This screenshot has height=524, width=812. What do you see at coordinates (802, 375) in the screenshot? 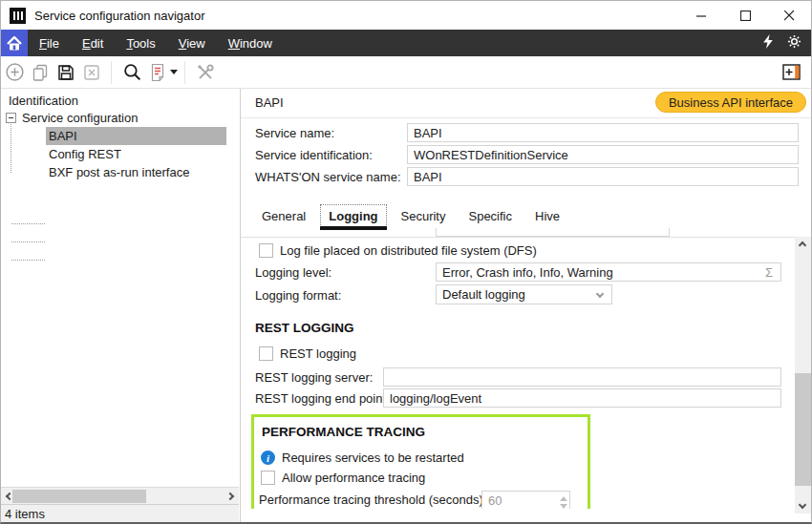
I see `vertical-scrollbar` at bounding box center [802, 375].